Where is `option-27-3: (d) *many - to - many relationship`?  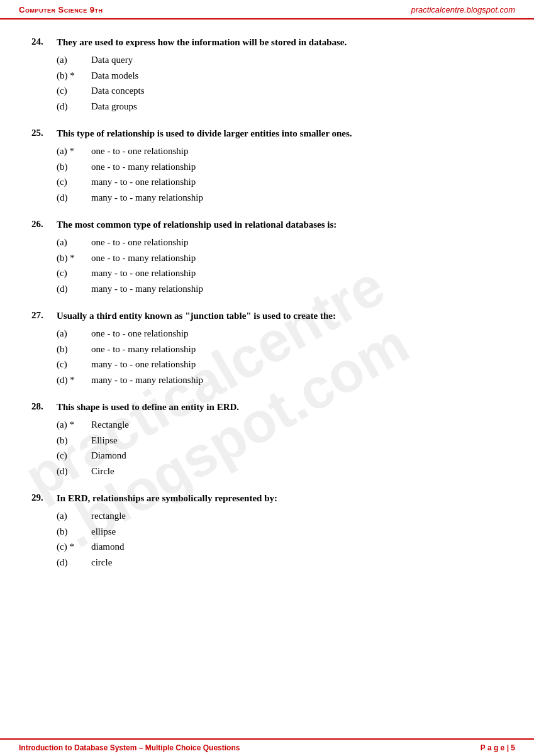
option-27-3: (d) *many - to - many relationship is located at coordinates (279, 380).